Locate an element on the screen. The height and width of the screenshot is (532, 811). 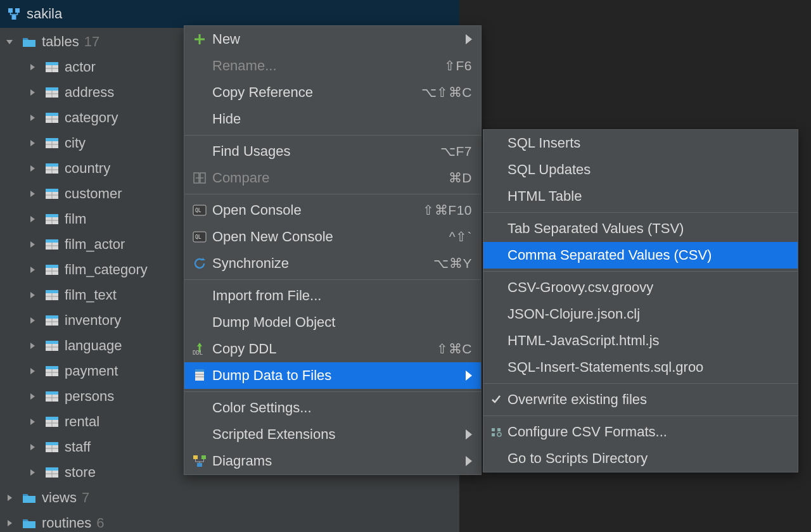
tree-node-views: views 7 is located at coordinates (229, 498).